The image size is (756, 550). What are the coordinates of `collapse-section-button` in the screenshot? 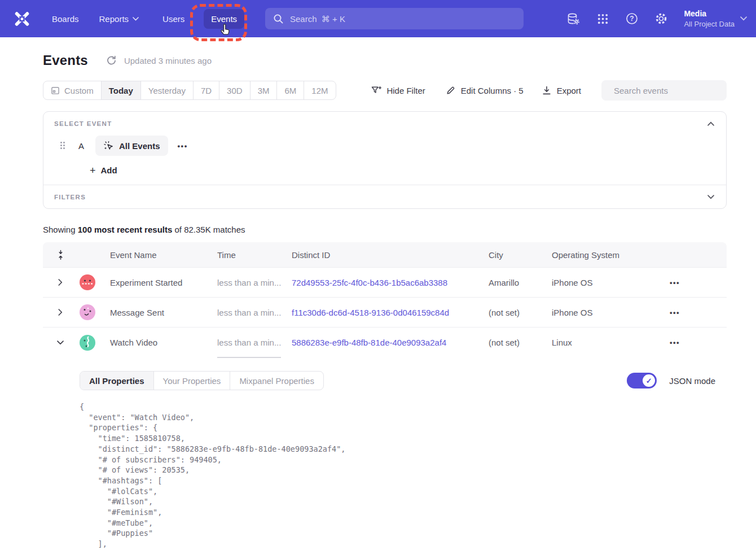 It's located at (711, 124).